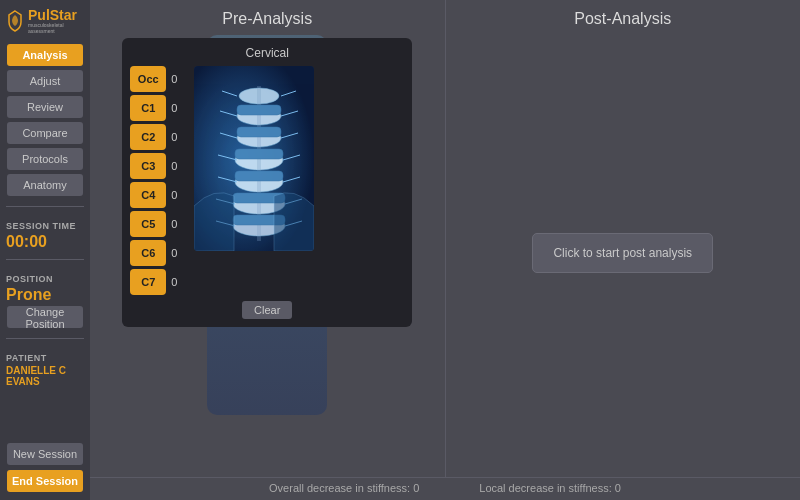 This screenshot has width=800, height=500. I want to click on vertebra-value-occ: 0, so click(178, 79).